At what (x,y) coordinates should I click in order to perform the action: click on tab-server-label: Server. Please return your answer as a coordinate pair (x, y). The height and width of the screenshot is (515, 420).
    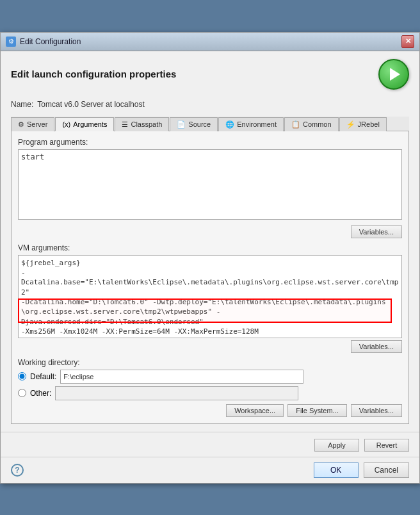
    Looking at the image, I should click on (37, 124).